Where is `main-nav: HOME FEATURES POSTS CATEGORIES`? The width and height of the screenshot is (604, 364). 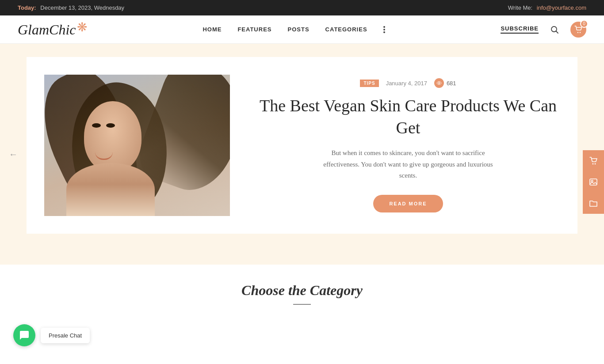 main-nav: HOME FEATURES POSTS CATEGORIES is located at coordinates (294, 30).